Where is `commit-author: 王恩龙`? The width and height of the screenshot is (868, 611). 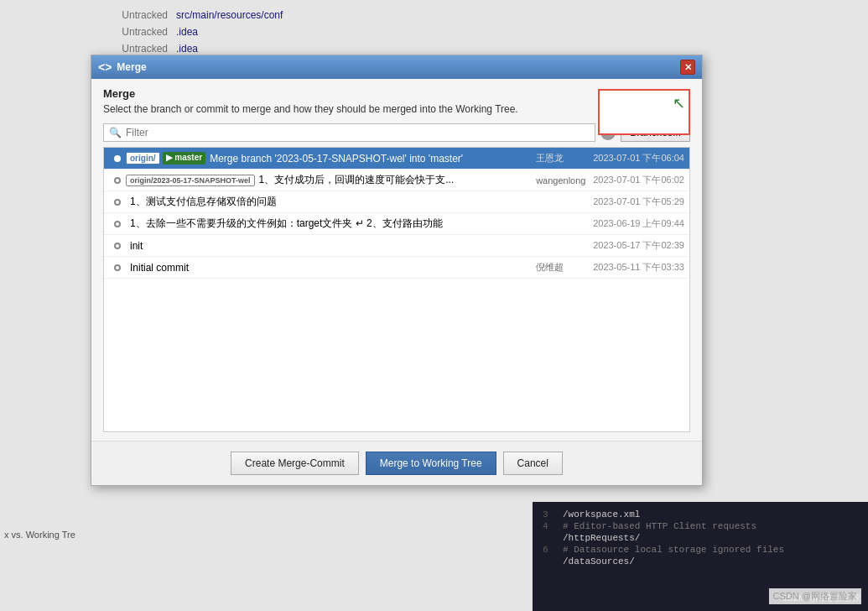 commit-author: 王恩龙 is located at coordinates (561, 158).